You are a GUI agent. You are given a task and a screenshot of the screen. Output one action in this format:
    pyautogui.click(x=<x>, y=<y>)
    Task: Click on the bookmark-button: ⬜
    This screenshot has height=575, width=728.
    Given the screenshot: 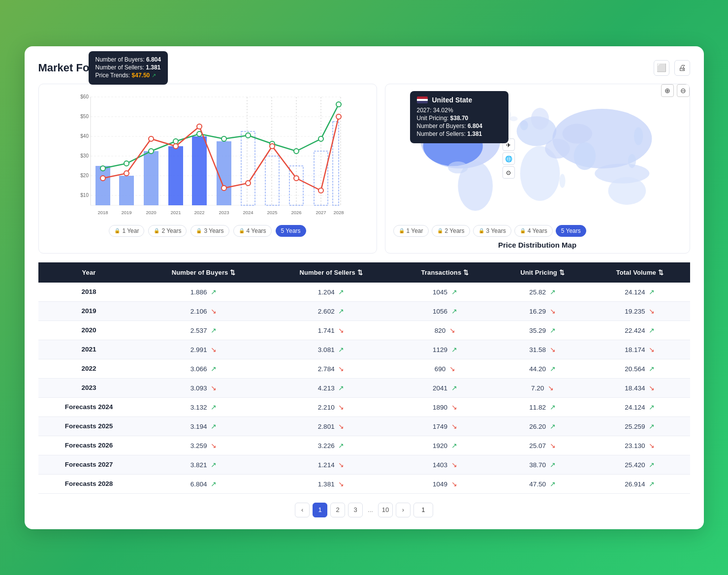 What is the action you would take?
    pyautogui.click(x=662, y=68)
    